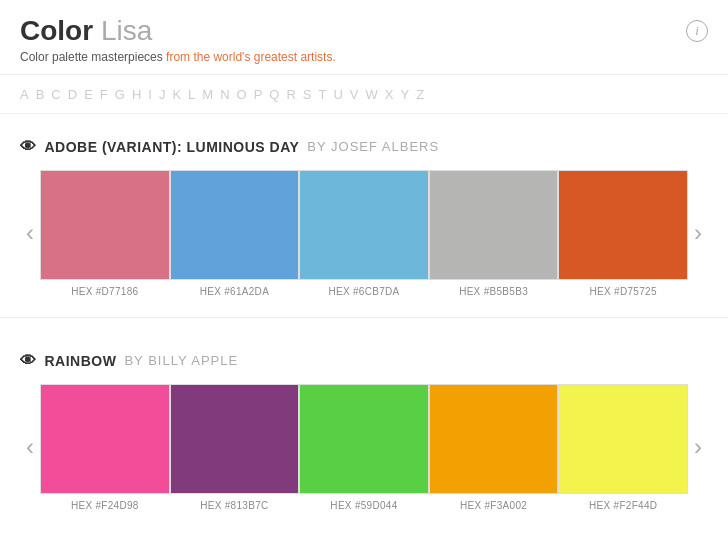  I want to click on swatch-item-2: HEX #6CB7DA, so click(364, 234).